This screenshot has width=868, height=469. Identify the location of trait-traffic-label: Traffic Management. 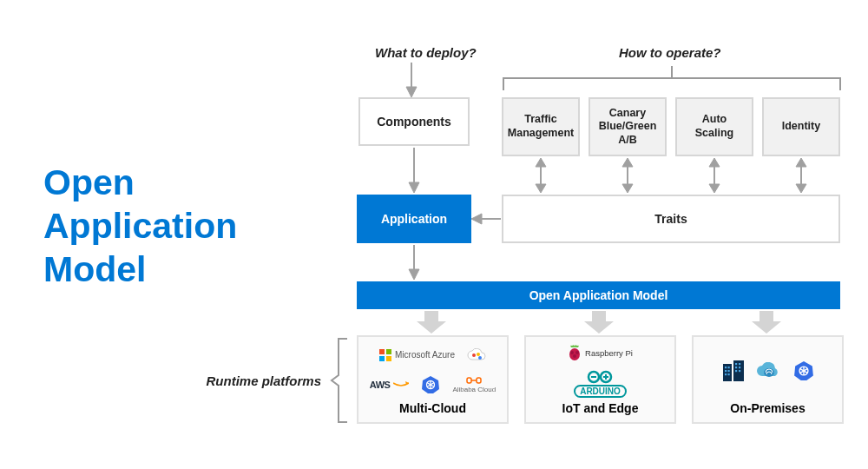
(541, 127).